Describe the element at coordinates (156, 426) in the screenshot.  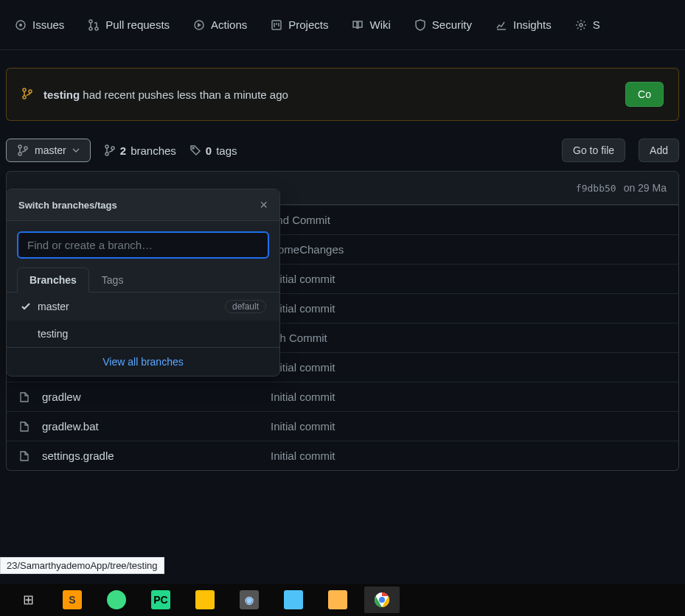
I see `file-name: gradlew.bat` at that location.